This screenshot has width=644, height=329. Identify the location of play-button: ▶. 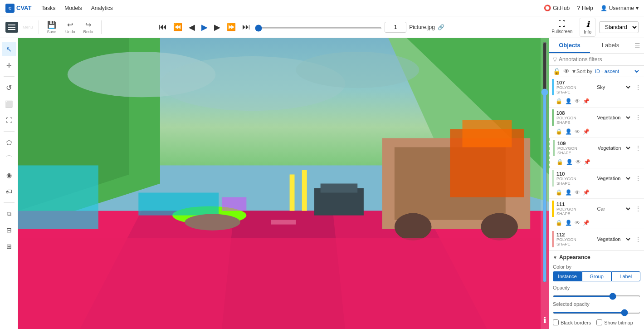
(205, 27).